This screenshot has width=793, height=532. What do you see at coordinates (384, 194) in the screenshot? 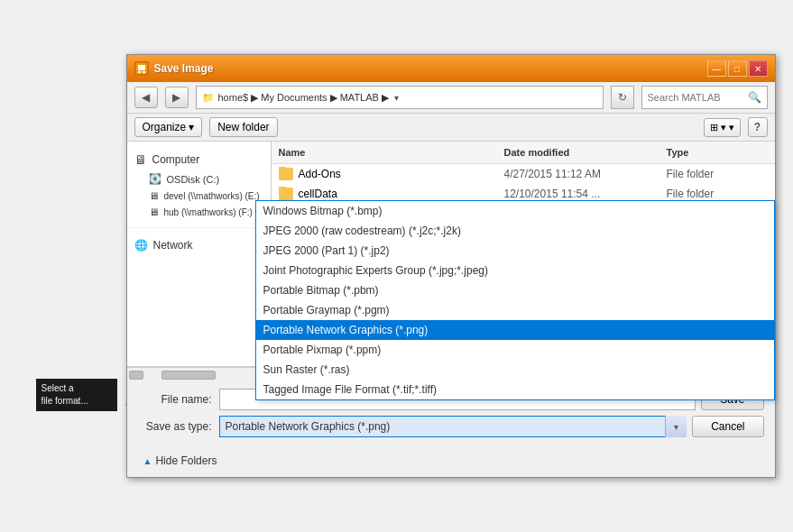
I see `file-name-cell: cellData` at bounding box center [384, 194].